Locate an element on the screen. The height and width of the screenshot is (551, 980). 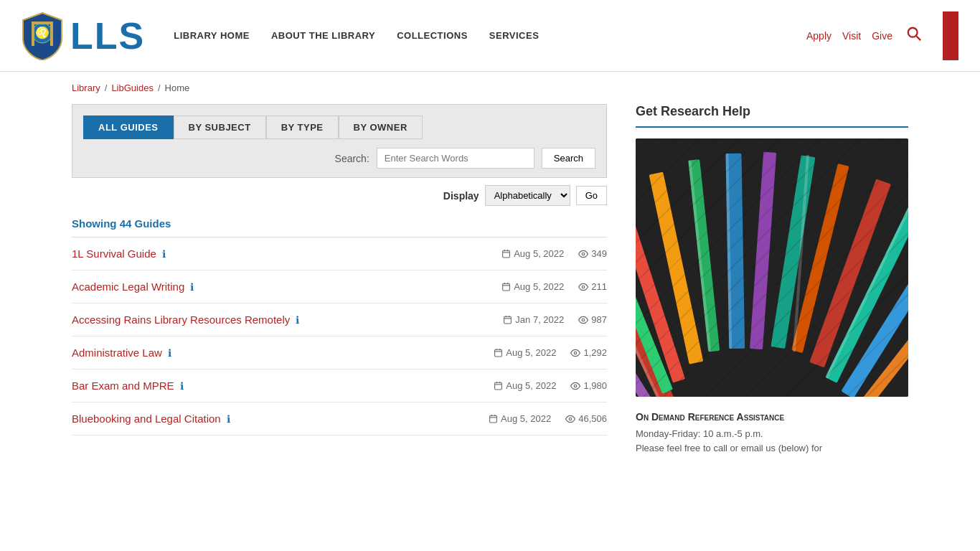
guide-item: Bar Exam and MPRE ℹ Aug 5, 2022 1,980 is located at coordinates (339, 386).